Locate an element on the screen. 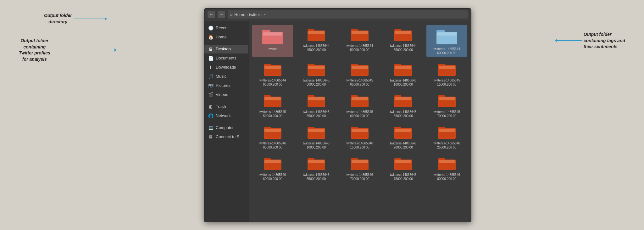 The width and height of the screenshot is (644, 230). folder-item-f7: twitterss-1486564505000.200 00 is located at coordinates (360, 74).